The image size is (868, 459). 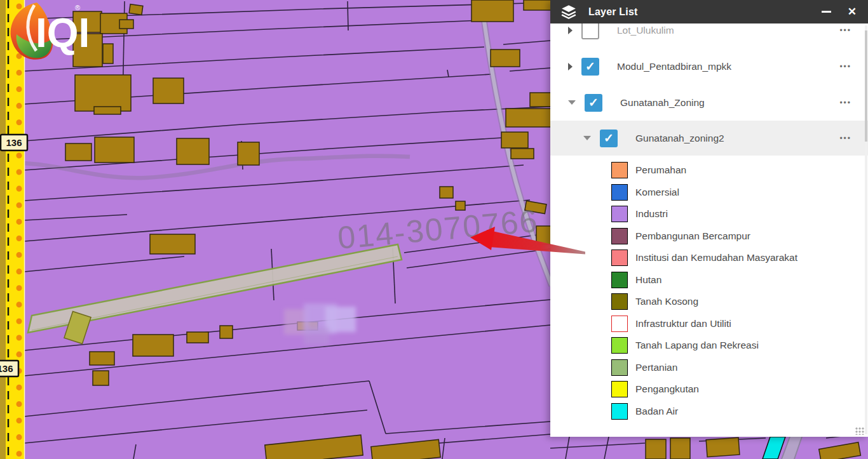 What do you see at coordinates (684, 324) in the screenshot?
I see `legend-label: Infrastruktur dan Utiliti` at bounding box center [684, 324].